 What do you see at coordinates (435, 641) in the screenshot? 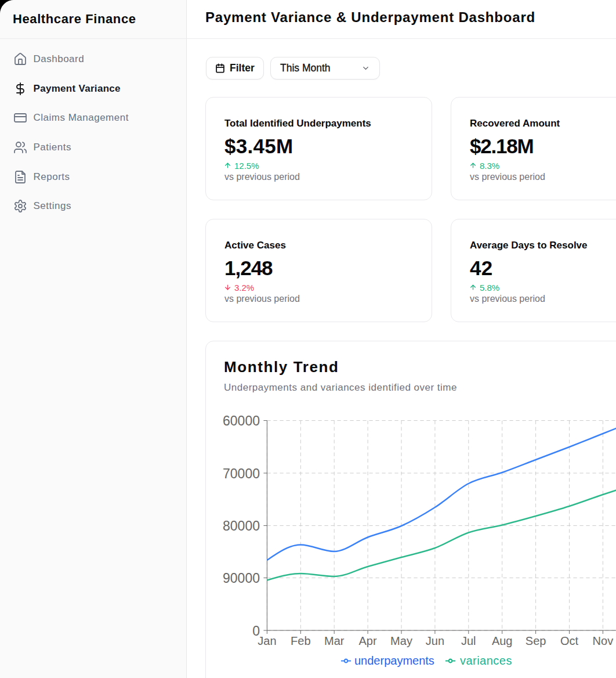
I see `svg-text: Jun` at bounding box center [435, 641].